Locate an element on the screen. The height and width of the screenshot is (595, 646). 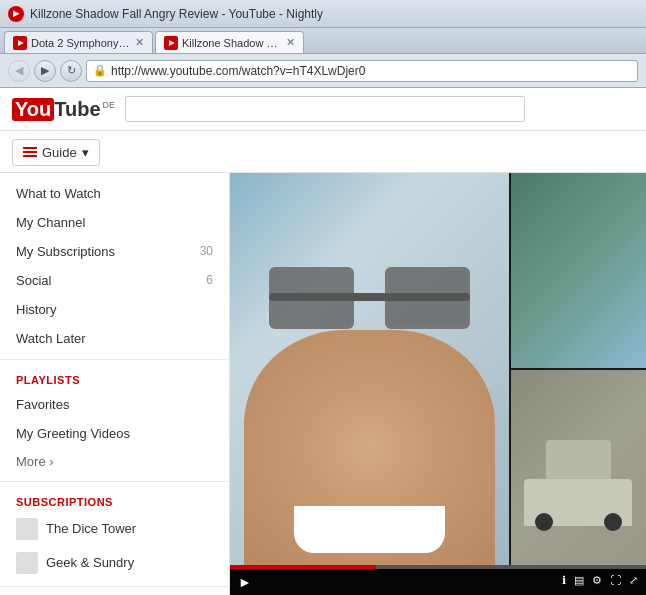
sidebar-item-count: 6 is located at coordinates (210, 280).